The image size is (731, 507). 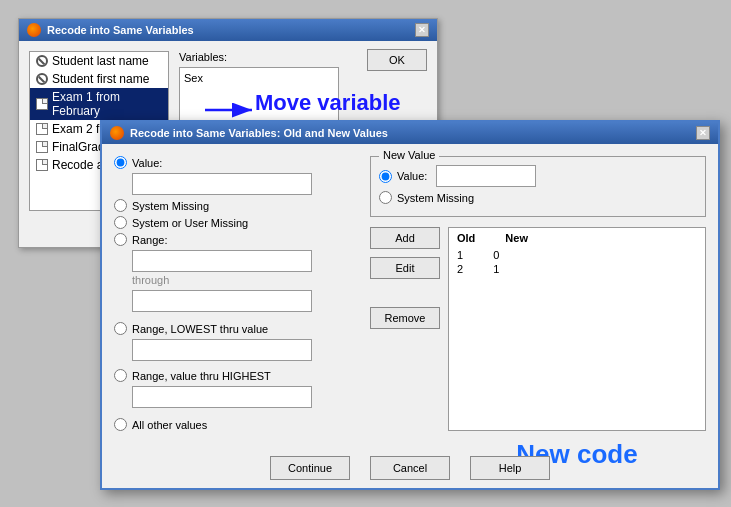 I want to click on radio-range: Range:, so click(x=234, y=240).